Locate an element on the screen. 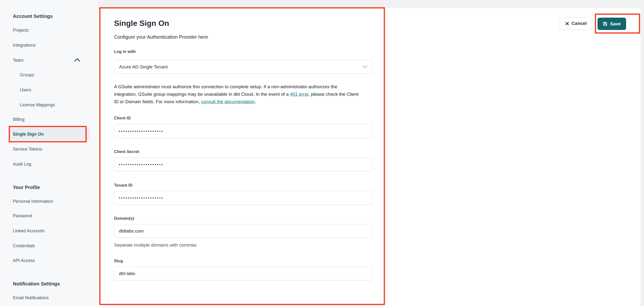 Image resolution: width=644 pixels, height=306 pixels. sidebar-item-api-access: API Access is located at coordinates (24, 261).